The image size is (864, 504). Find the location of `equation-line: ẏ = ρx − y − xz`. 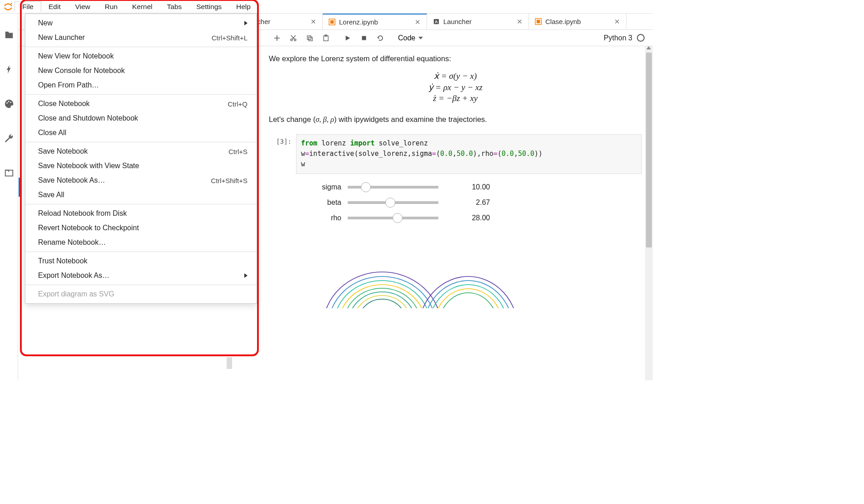

equation-line: ẏ = ρx − y − xz is located at coordinates (455, 87).